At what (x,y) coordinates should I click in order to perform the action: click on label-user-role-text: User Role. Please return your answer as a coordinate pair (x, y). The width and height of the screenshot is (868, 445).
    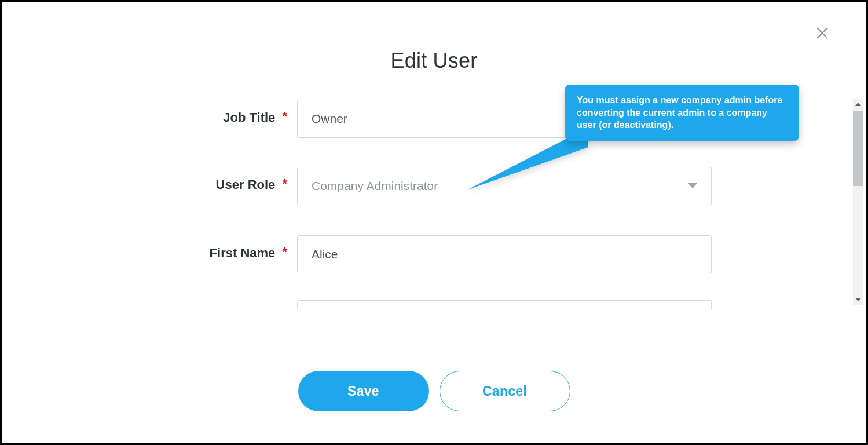
    Looking at the image, I should click on (246, 184).